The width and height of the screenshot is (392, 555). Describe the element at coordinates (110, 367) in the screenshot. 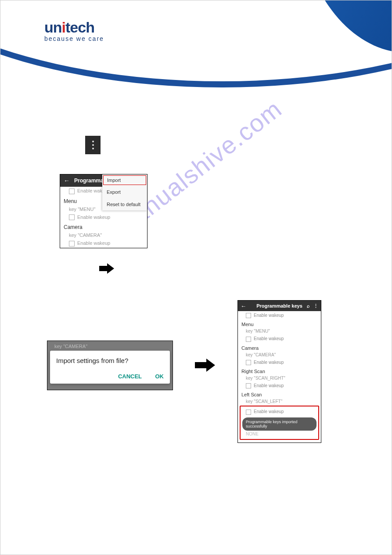

I see `dialog: Import settings from file? CANCEL OK` at that location.